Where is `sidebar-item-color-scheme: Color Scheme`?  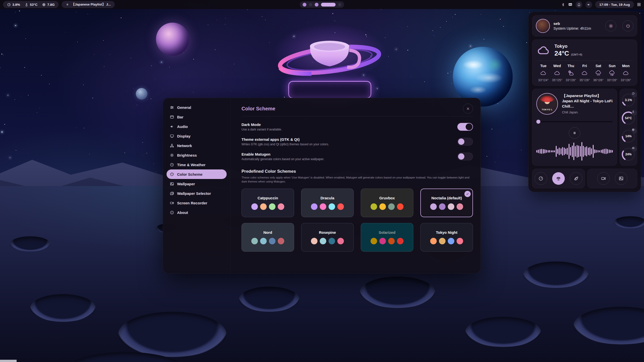 sidebar-item-color-scheme: Color Scheme is located at coordinates (197, 174).